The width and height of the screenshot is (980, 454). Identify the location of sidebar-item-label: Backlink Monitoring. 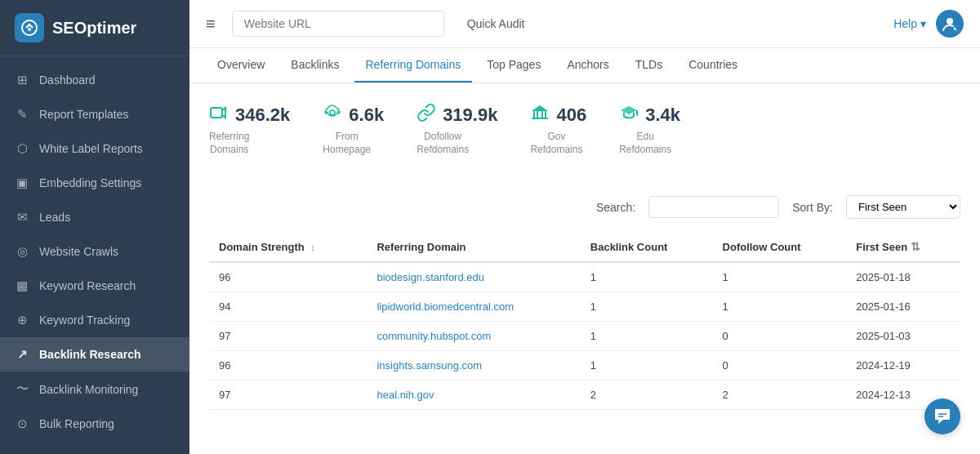
(88, 389).